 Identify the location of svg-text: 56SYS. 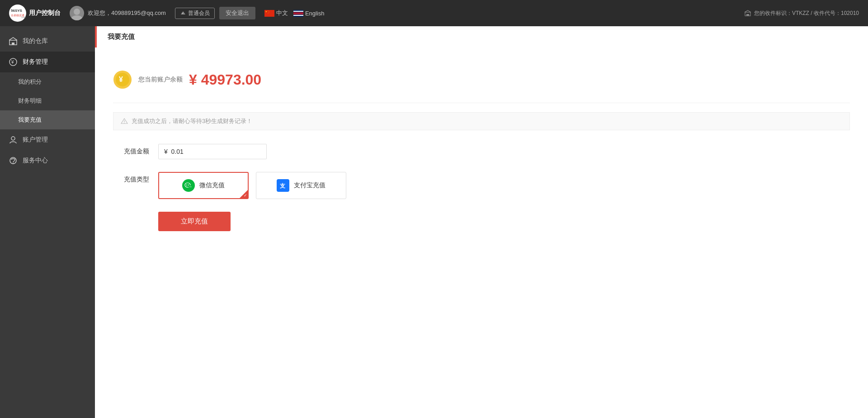
(17, 11).